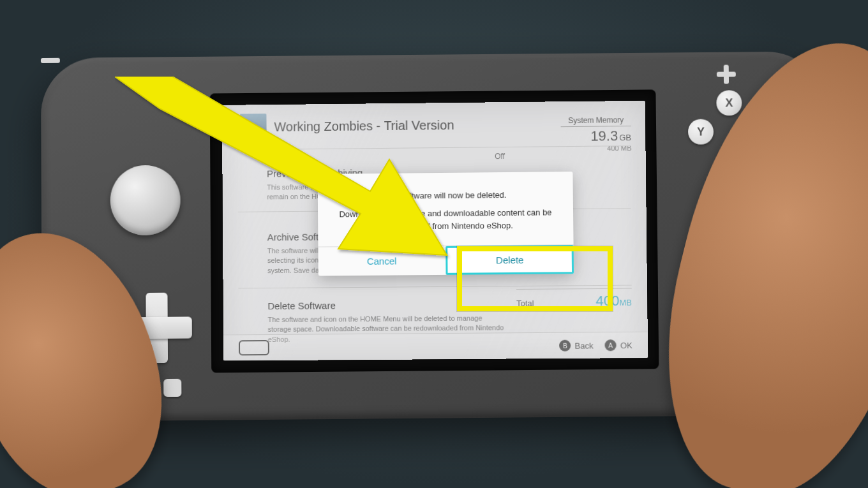  What do you see at coordinates (146, 200) in the screenshot?
I see `left-stick` at bounding box center [146, 200].